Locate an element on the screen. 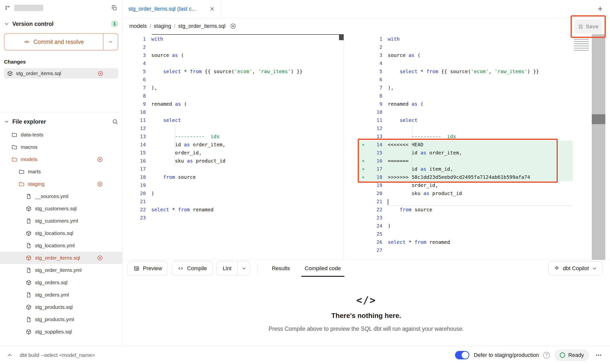 Image resolution: width=610 pixels, height=364 pixels. tree-item-stg_products.yml: stg_products.yml is located at coordinates (61, 319).